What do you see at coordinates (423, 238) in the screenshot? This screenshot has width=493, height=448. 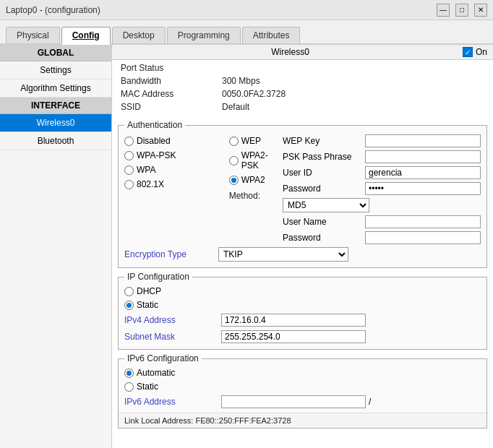 I see `password2-input` at bounding box center [423, 238].